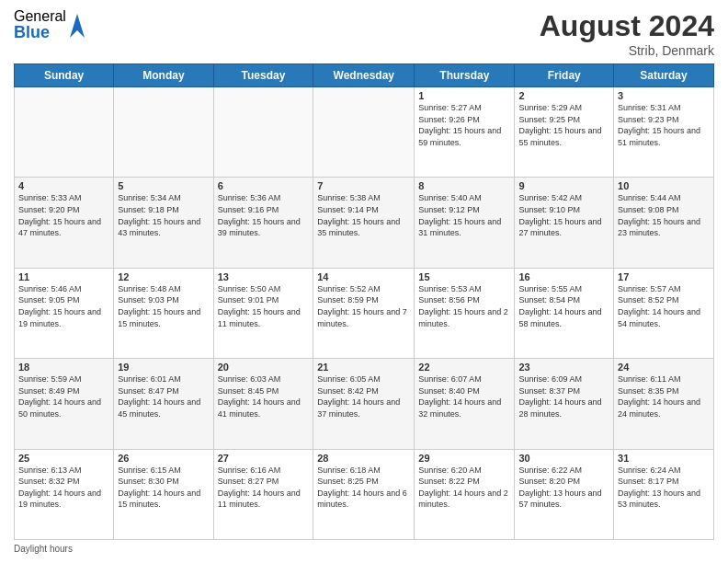 This screenshot has height=563, width=728. What do you see at coordinates (164, 306) in the screenshot?
I see `day-info: Sunrise: 5:48 AM Sunset: 9:03 PM Dayligh…` at bounding box center [164, 306].